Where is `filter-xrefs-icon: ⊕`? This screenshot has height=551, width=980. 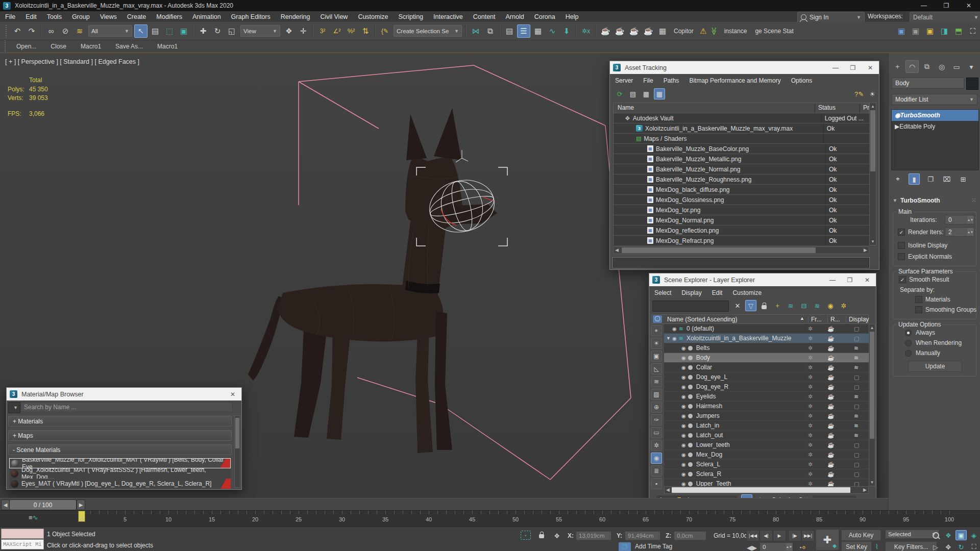 filter-xrefs-icon: ⊕ is located at coordinates (656, 407).